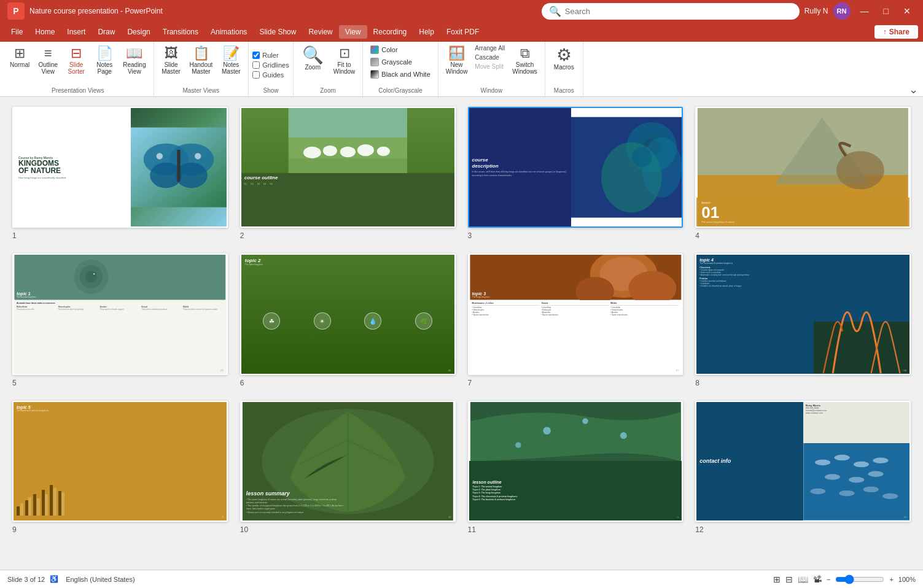 The width and height of the screenshot is (923, 588). Describe the element at coordinates (803, 462) in the screenshot. I see `slide-thumb-12: contact info Remy Morris 206-555-0146 rm…` at that location.